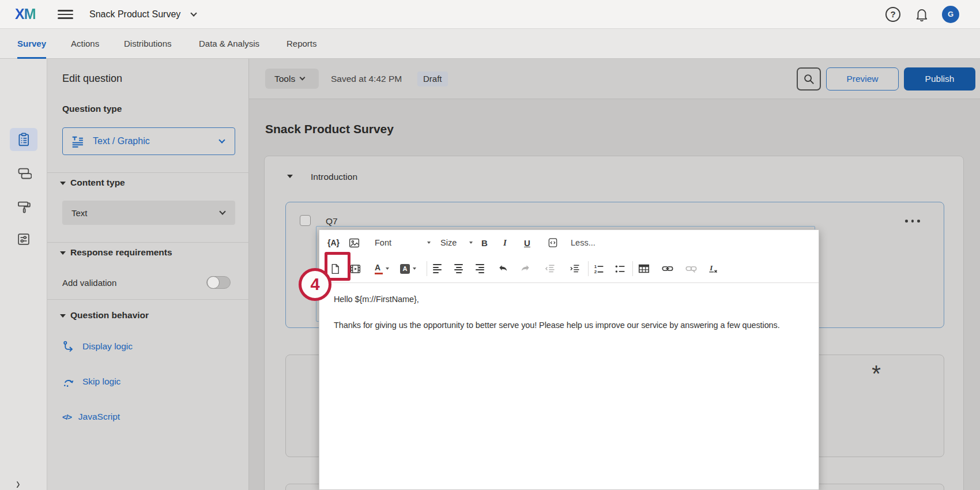 The height and width of the screenshot is (490, 980). What do you see at coordinates (809, 79) in the screenshot?
I see `search-button` at bounding box center [809, 79].